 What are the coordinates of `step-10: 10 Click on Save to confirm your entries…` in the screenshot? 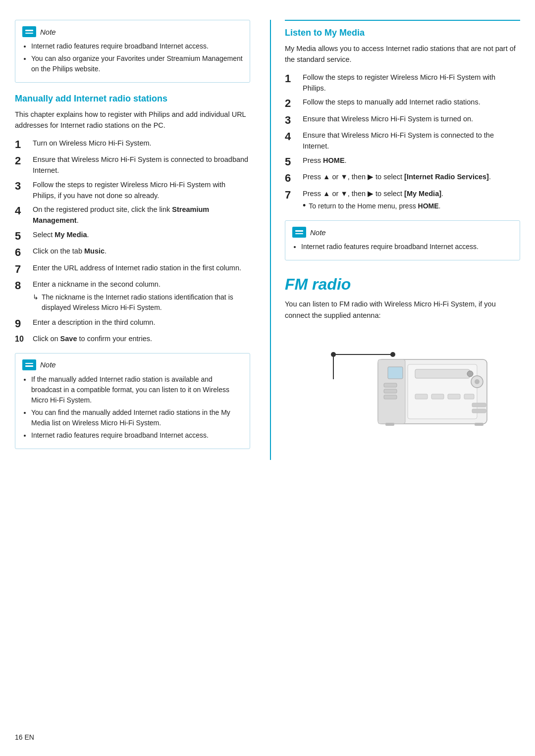 It's located at (133, 339).